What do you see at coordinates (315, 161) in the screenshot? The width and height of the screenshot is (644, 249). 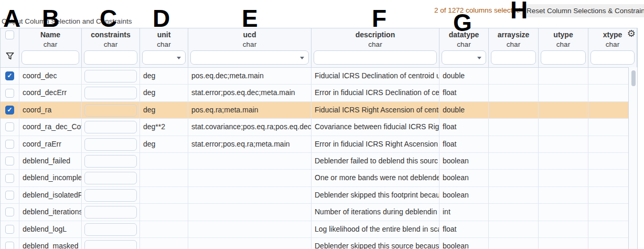 I see `table-row: deblend_failedDeblender failed to deblen…` at bounding box center [315, 161].